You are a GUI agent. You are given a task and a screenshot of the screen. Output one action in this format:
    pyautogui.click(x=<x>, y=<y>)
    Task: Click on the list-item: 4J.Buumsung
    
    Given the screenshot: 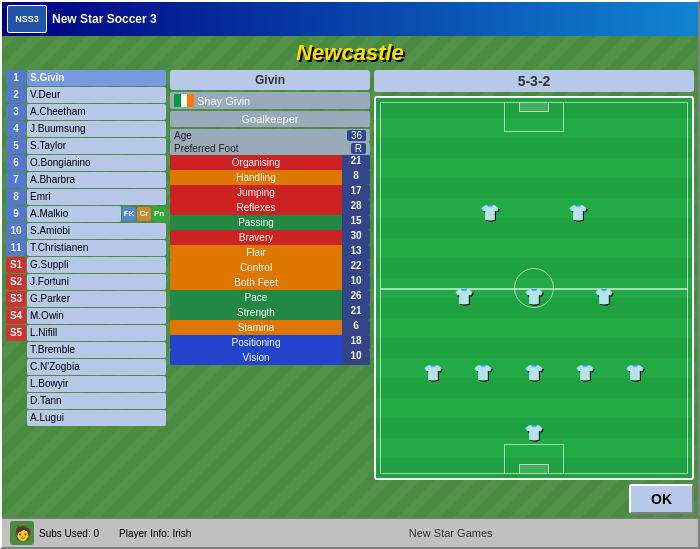 What is the action you would take?
    pyautogui.click(x=86, y=129)
    